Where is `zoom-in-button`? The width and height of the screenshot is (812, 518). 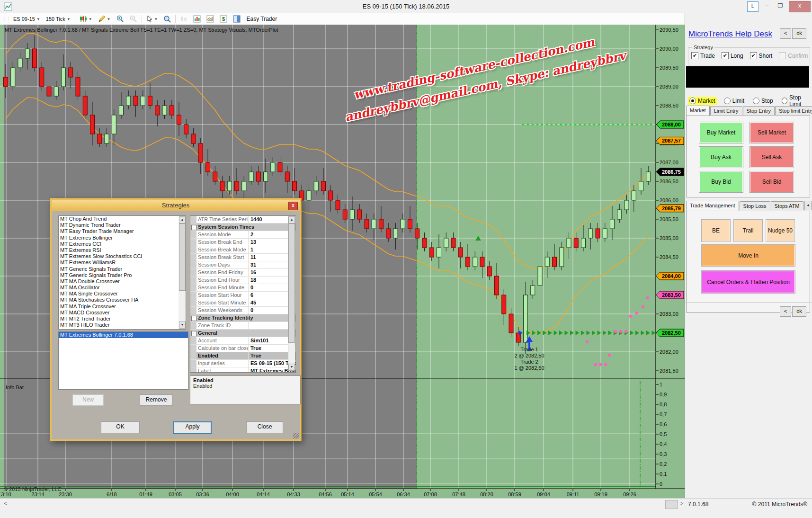 zoom-in-button is located at coordinates (120, 19).